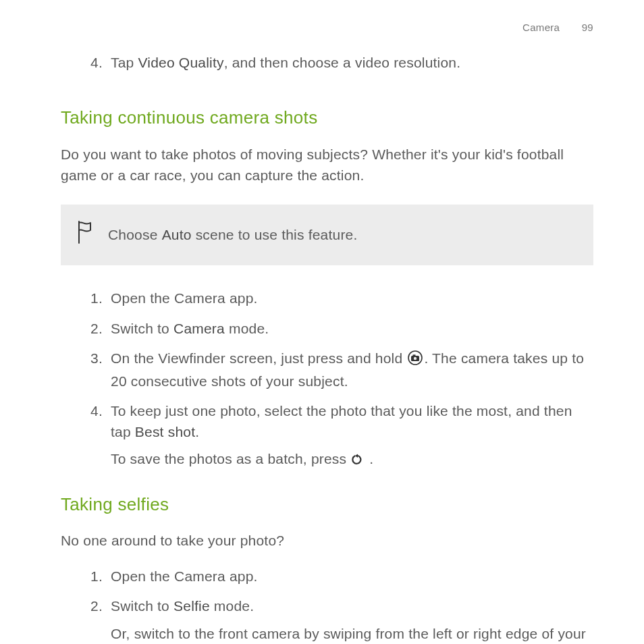 The height and width of the screenshot is (644, 644). Describe the element at coordinates (327, 235) in the screenshot. I see `tip-box: Choose Auto scene to use this feature.` at that location.